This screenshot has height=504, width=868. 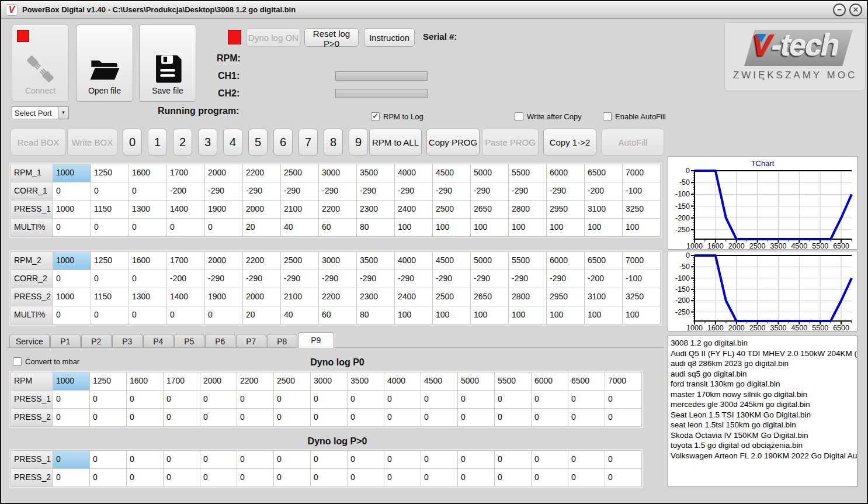 I want to click on table-cell: 2650, so click(x=489, y=209).